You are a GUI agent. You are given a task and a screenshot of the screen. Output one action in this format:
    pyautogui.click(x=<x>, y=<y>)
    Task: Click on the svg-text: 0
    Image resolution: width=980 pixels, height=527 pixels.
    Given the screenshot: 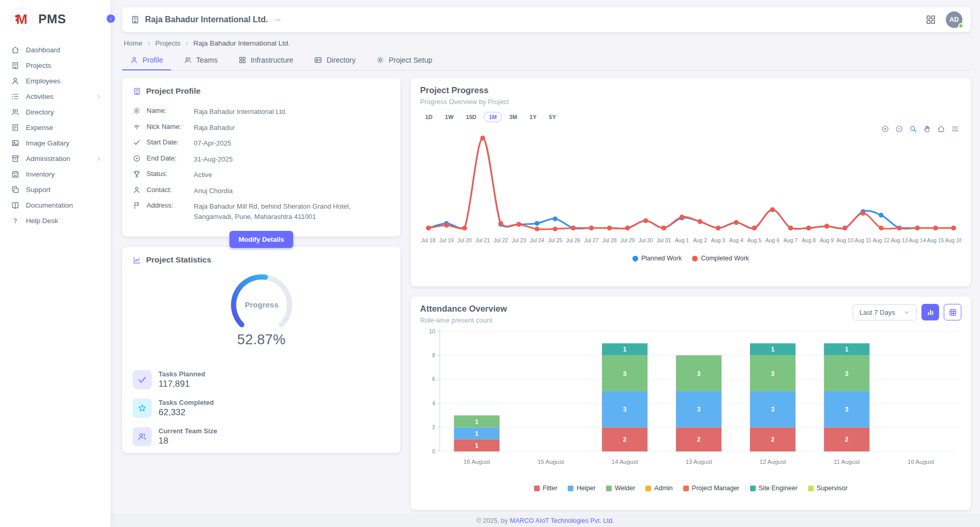 What is the action you would take?
    pyautogui.click(x=434, y=451)
    